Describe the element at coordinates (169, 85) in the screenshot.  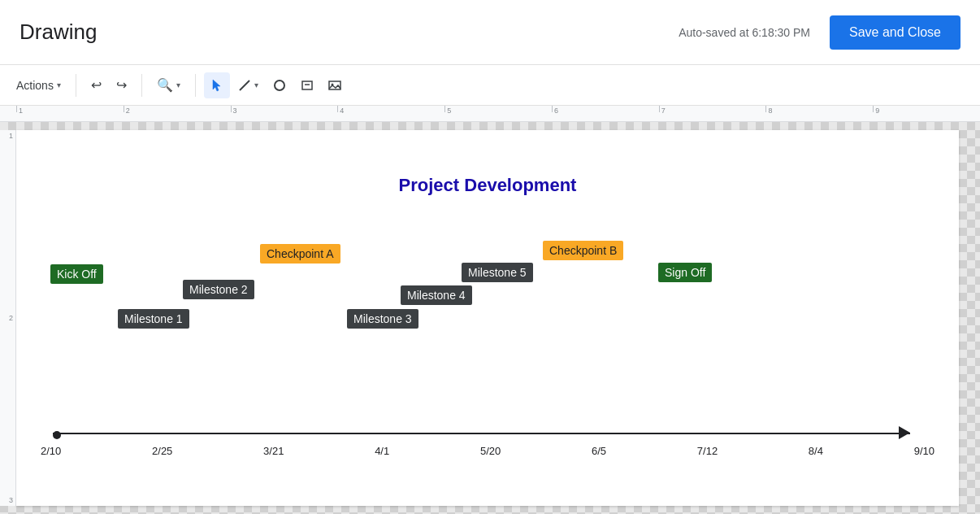
I see `zoom-group: 🔍 ▾` at that location.